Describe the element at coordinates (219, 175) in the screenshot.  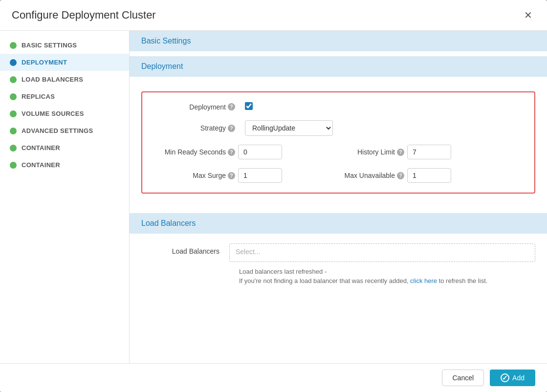
I see `max-surge-pair: Max Surge ? 1` at that location.